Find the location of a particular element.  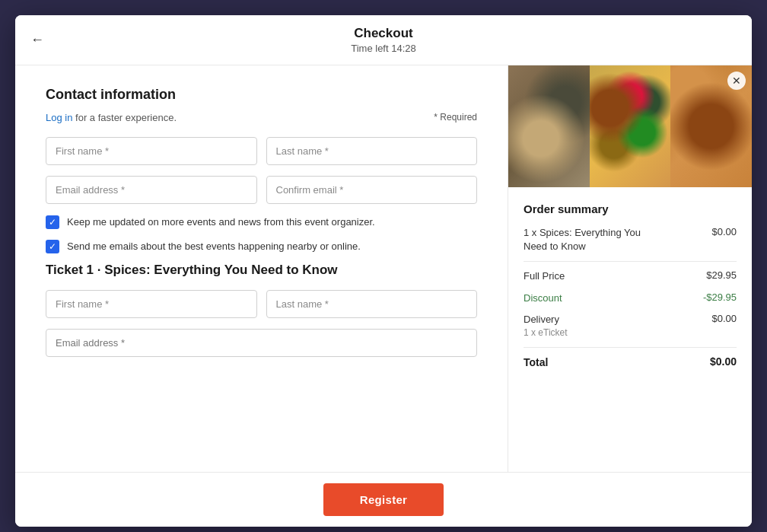

ticket-last-name-group is located at coordinates (372, 304).